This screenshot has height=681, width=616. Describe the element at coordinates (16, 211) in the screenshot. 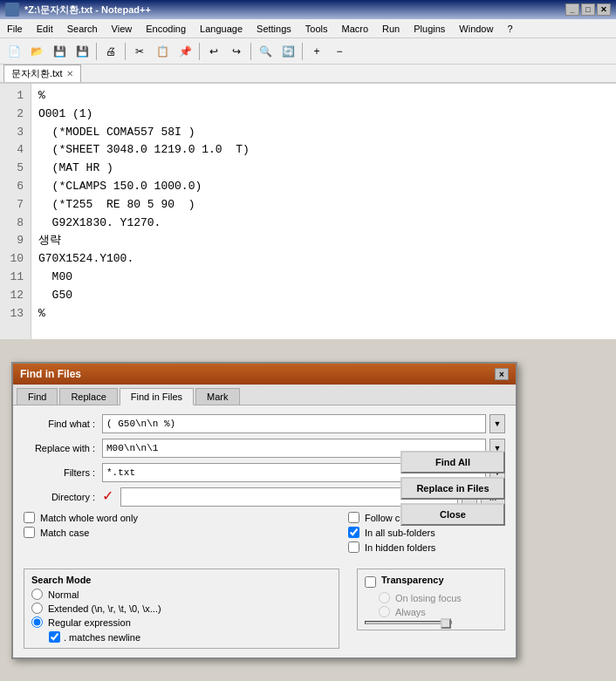

I see `line-numbers: 1 2 3 4 5 6 7 8 9 10 11 12 13` at that location.